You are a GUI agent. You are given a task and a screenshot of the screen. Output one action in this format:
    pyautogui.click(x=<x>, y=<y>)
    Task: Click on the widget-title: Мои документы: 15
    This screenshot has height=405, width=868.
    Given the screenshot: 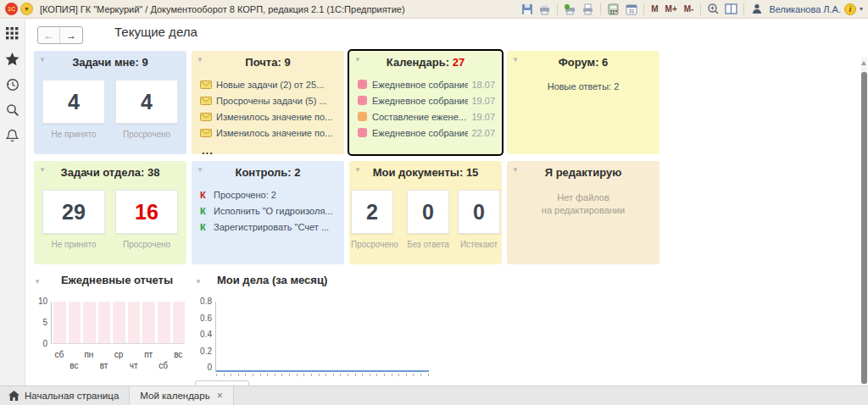 What is the action you would take?
    pyautogui.click(x=426, y=175)
    